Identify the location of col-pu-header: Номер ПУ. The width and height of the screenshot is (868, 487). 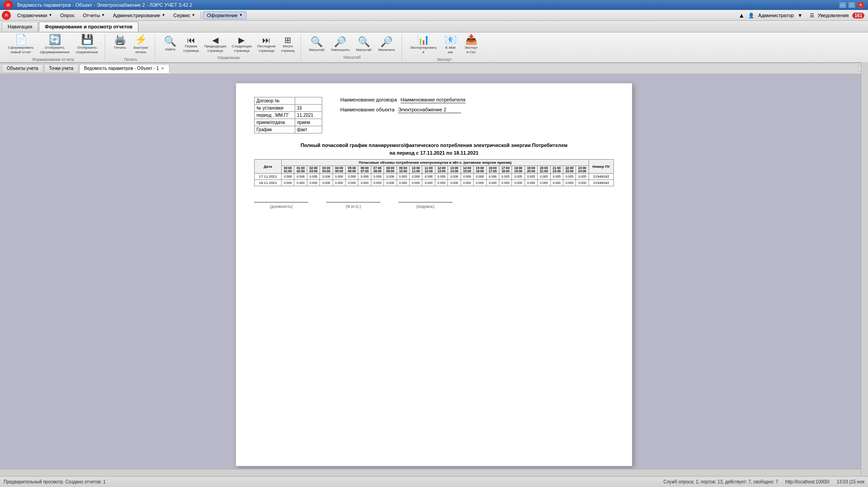
(601, 167).